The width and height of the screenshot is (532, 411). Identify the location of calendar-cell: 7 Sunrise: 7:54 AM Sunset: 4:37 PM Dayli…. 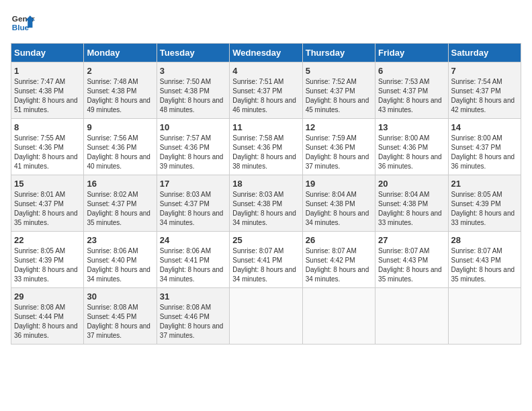
(484, 91).